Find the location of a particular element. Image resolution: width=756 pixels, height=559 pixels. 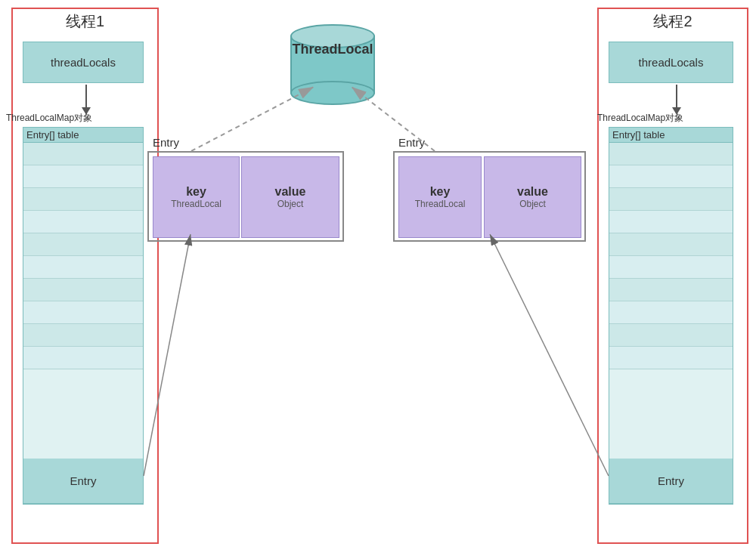

thread2-entry-to-entry2-arrow is located at coordinates (549, 355).